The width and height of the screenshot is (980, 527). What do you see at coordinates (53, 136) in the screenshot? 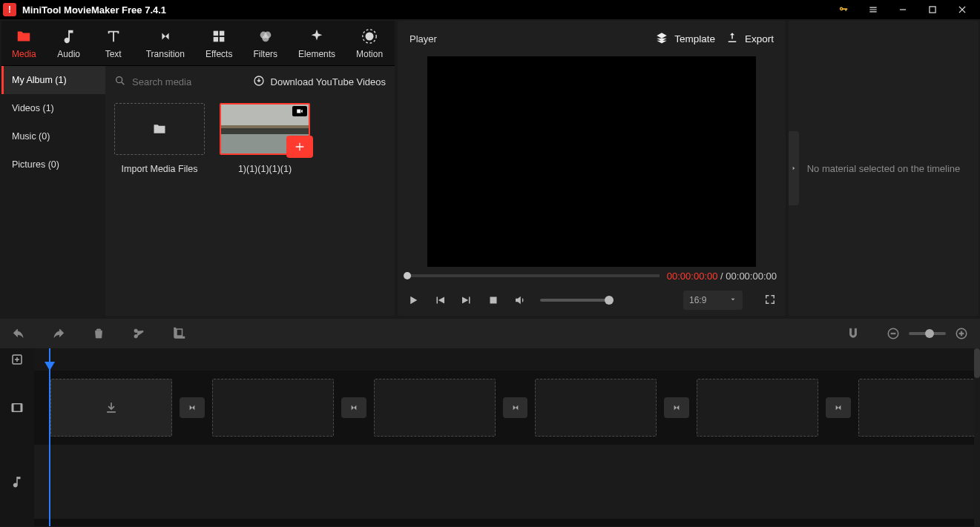
I see `folder-music: Music (0)` at bounding box center [53, 136].